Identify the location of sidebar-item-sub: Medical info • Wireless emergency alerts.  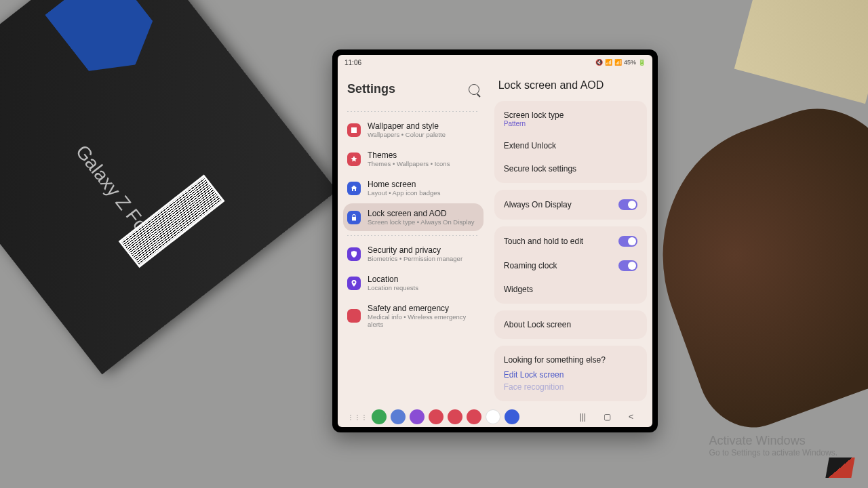
(423, 321).